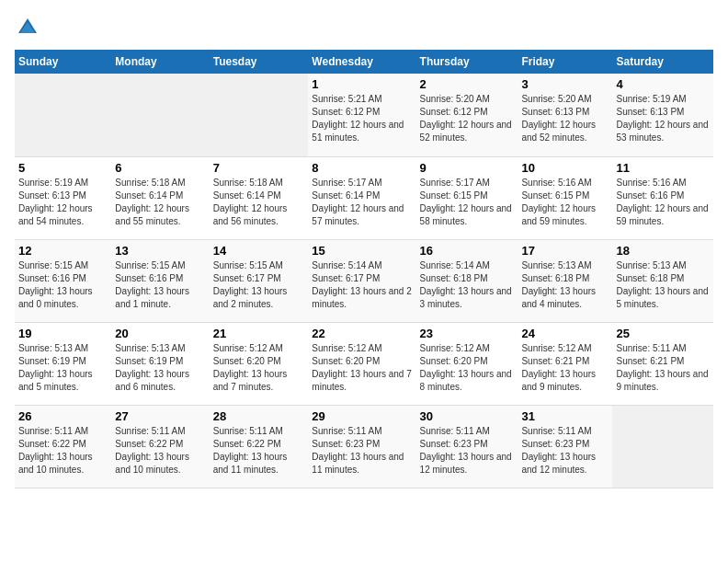 This screenshot has height=563, width=728. I want to click on header-tuesday: Tuesday, so click(259, 62).